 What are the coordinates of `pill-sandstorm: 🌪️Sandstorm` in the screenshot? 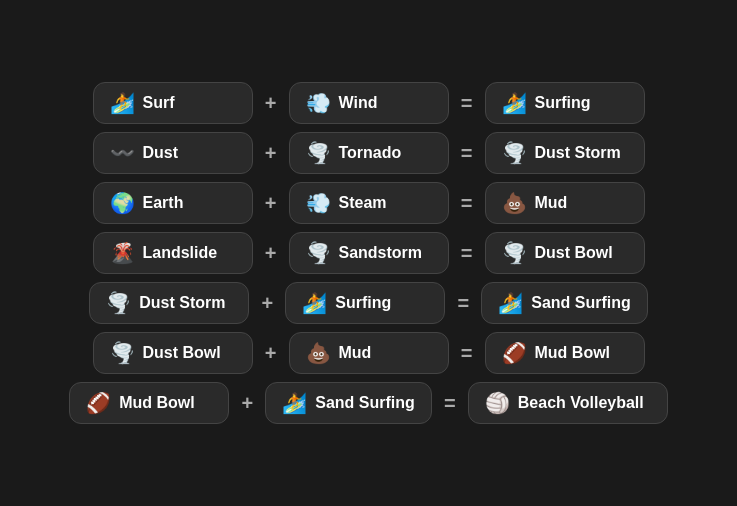 It's located at (369, 253).